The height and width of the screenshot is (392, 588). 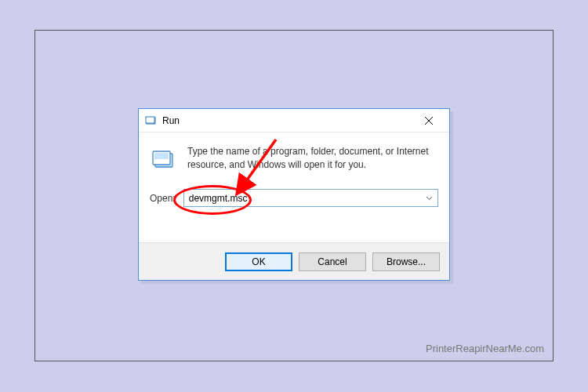 What do you see at coordinates (288, 121) in the screenshot?
I see `dialog-title: Run` at bounding box center [288, 121].